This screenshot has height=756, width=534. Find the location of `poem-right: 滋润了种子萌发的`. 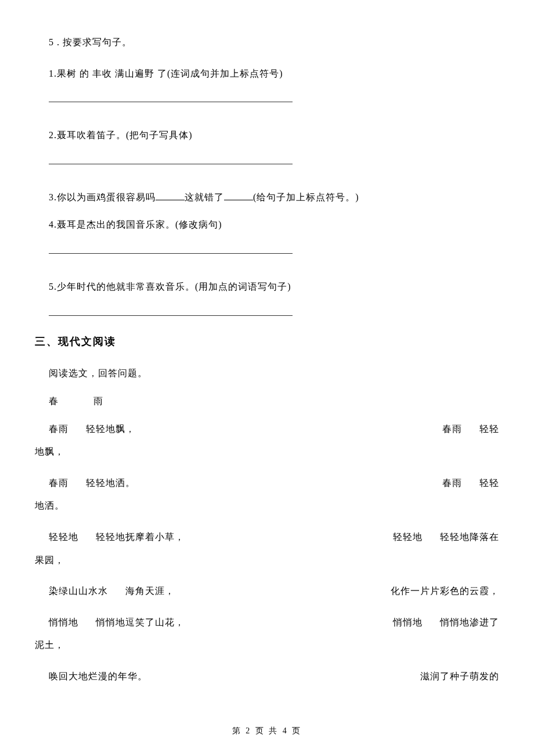

poem-right: 滋润了种子萌发的 is located at coordinates (460, 676).